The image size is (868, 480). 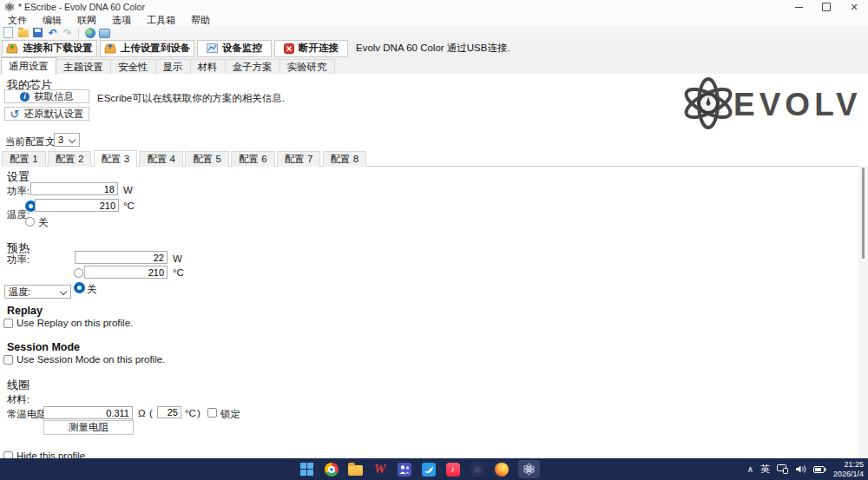 I want to click on connect-download-button: 连接和下载设置, so click(x=49, y=49).